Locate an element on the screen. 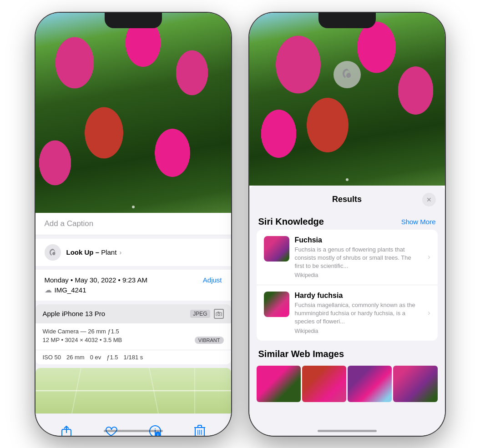 This screenshot has width=480, height=448. fuchsia-name: Fuchsia is located at coordinates (359, 240).